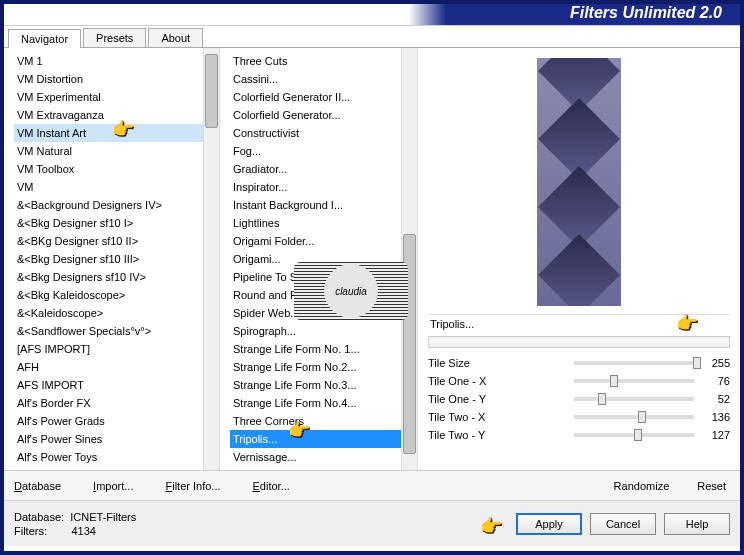 The width and height of the screenshot is (744, 555). What do you see at coordinates (579, 410) in the screenshot?
I see `parameter-list: Tile Size255Tile One - X76Tile One - Y52…` at bounding box center [579, 410].